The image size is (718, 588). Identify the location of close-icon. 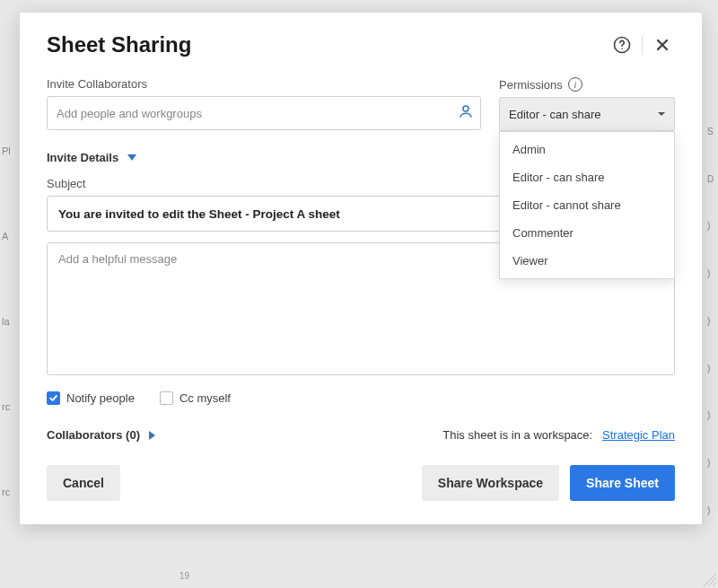
(662, 45).